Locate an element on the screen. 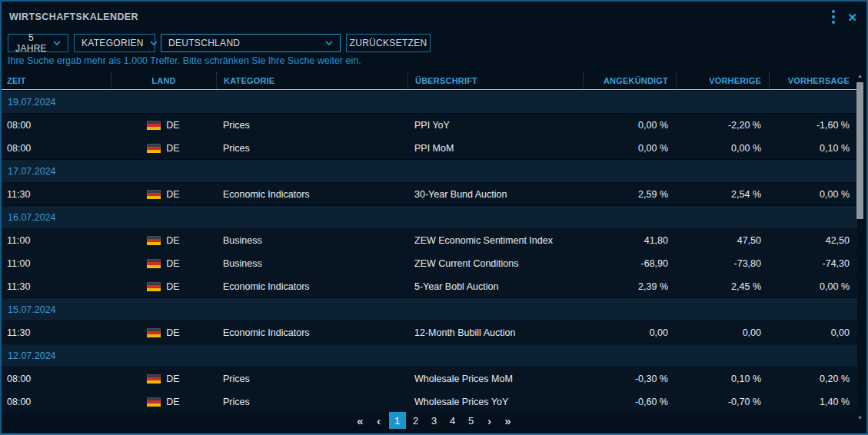 Image resolution: width=868 pixels, height=435 pixels. event-row: 08:00DEPricesPPI YoY0,00 %-2,20 %-1,60 % is located at coordinates (429, 125).